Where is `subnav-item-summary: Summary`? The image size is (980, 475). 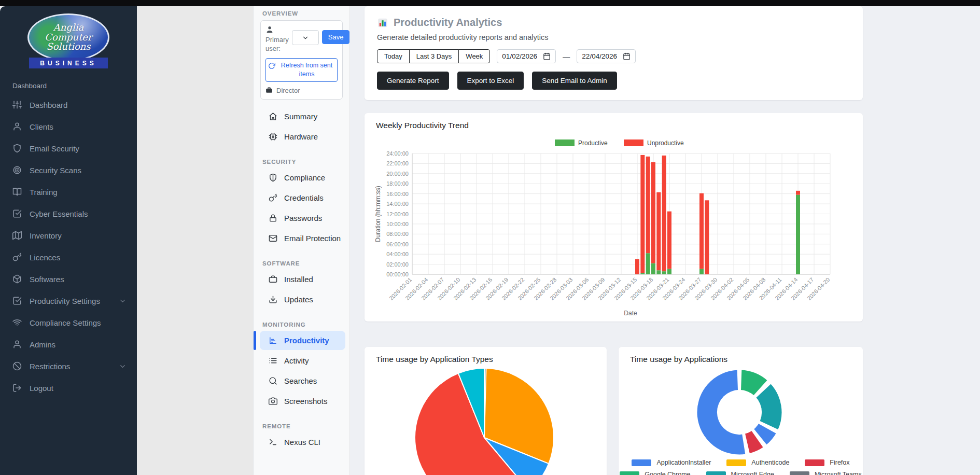
subnav-item-summary: Summary is located at coordinates (303, 116).